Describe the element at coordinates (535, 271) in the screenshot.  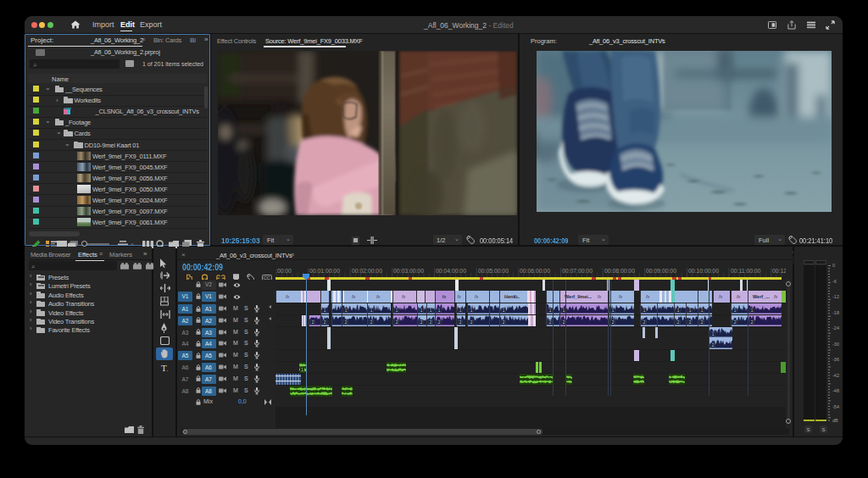
I see `svg-text: 00:06:00:00` at that location.